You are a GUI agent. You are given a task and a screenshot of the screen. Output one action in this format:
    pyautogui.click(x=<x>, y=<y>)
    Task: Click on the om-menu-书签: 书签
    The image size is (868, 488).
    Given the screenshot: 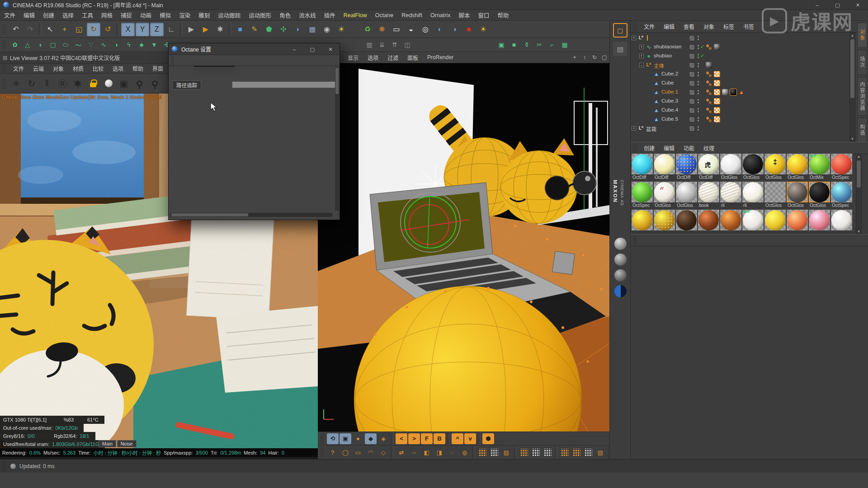 What is the action you would take?
    pyautogui.click(x=749, y=26)
    